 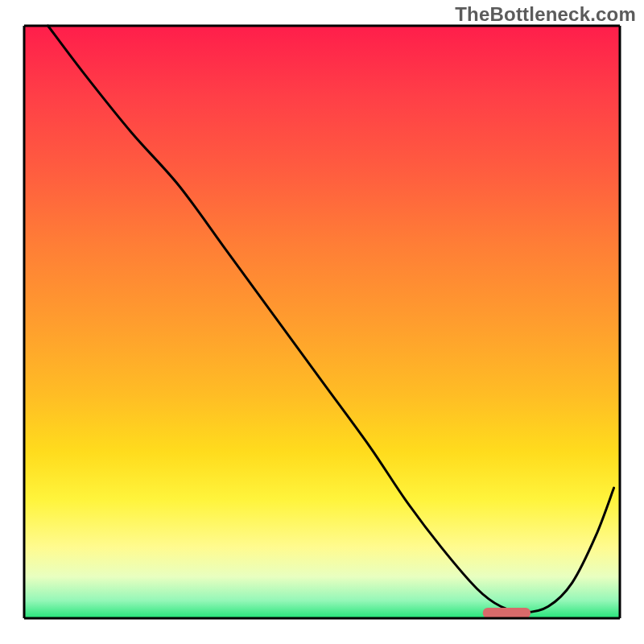 I want to click on bottom-marker, so click(x=507, y=613).